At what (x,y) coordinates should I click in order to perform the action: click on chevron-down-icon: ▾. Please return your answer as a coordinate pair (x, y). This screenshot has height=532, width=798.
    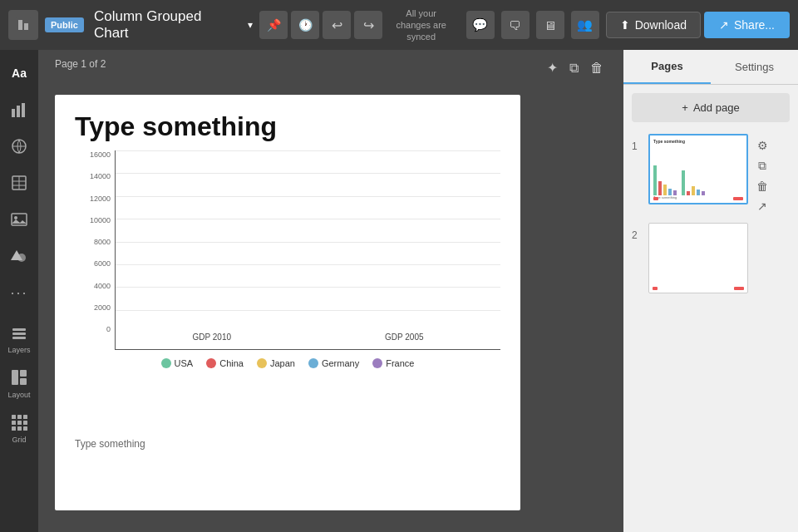
    Looking at the image, I should click on (250, 25).